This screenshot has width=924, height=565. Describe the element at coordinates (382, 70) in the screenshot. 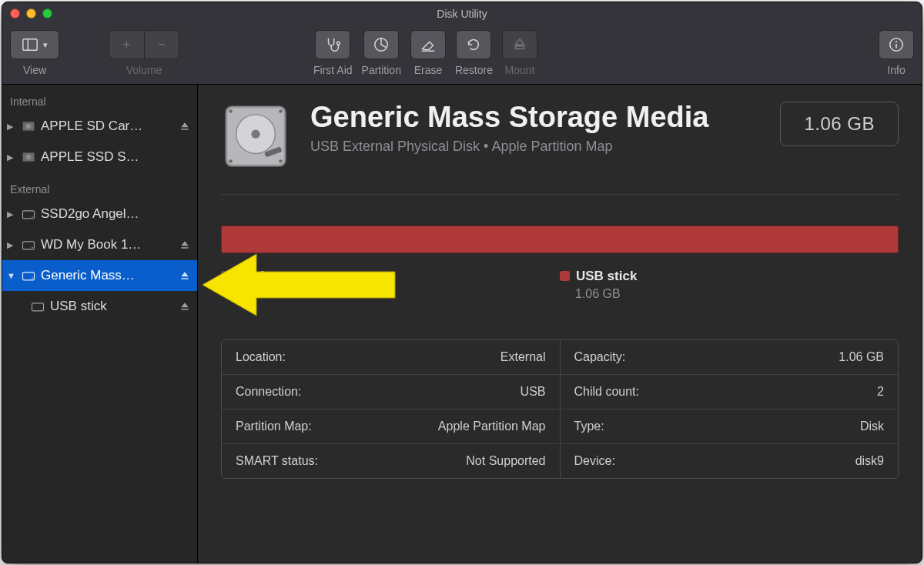

I see `partition-label: Partition` at that location.